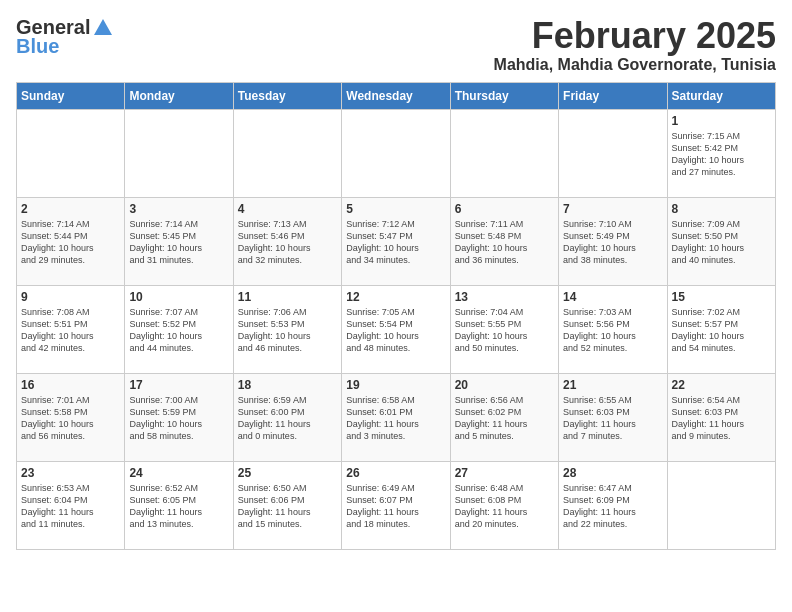 This screenshot has width=792, height=612. I want to click on calendar-cell: 7Sunrise: 7:10 AM Sunset: 5:49 PM Daylig…, so click(613, 241).